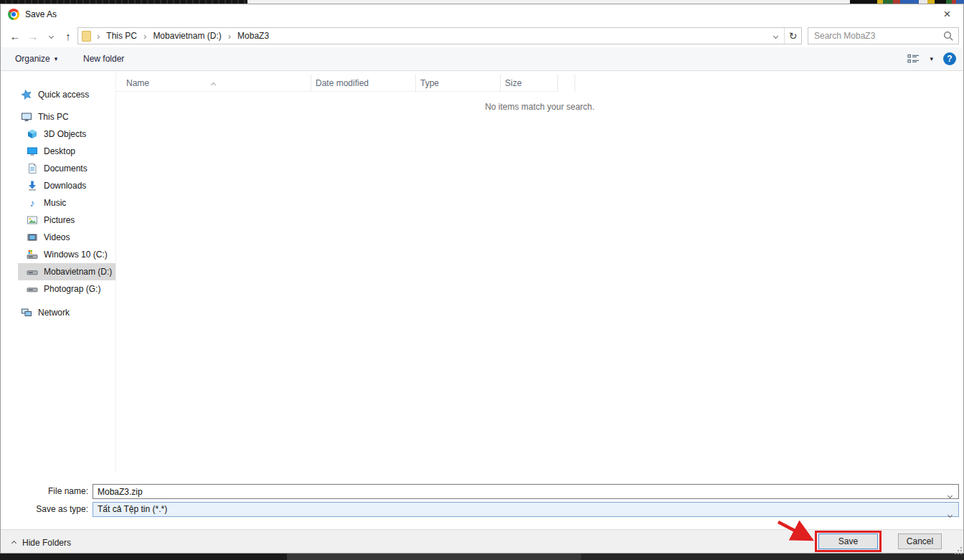 Image resolution: width=964 pixels, height=560 pixels. What do you see at coordinates (65, 134) in the screenshot?
I see `sidebar-item-label: 3D Objects` at bounding box center [65, 134].